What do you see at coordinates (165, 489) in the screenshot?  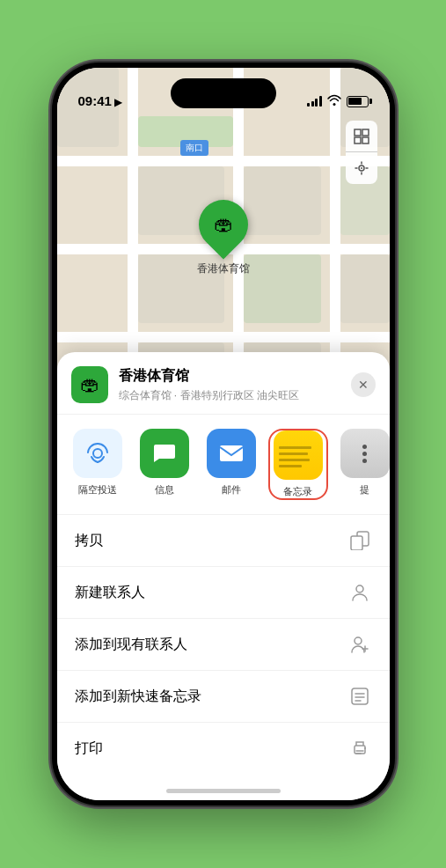 I see `message-label: 信息` at bounding box center [165, 489].